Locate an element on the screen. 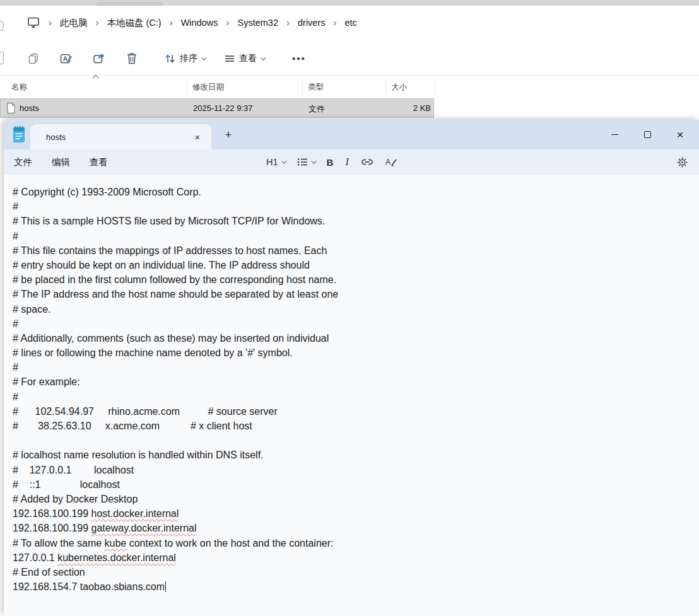 This screenshot has height=616, width=699. sort-label: 排序 is located at coordinates (189, 59).